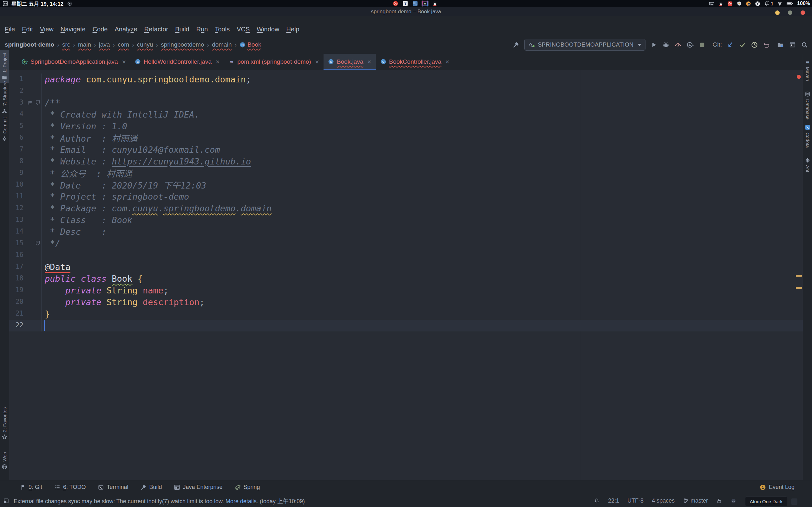 The height and width of the screenshot is (507, 812). Describe the element at coordinates (4, 424) in the screenshot. I see `tool-stripe-2-favorites: 2: Favorites` at that location.